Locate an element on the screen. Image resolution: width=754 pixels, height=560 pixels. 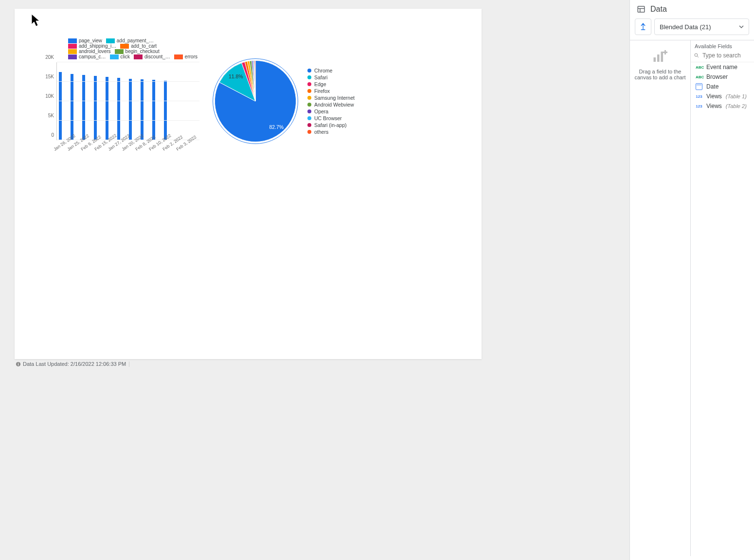
chevron-down-icon is located at coordinates (741, 27).